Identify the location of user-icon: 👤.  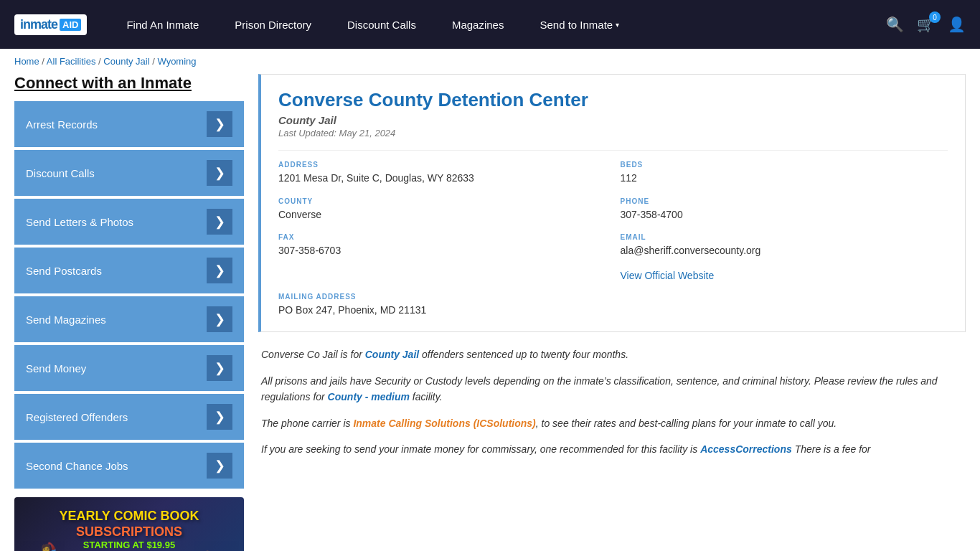
(957, 24).